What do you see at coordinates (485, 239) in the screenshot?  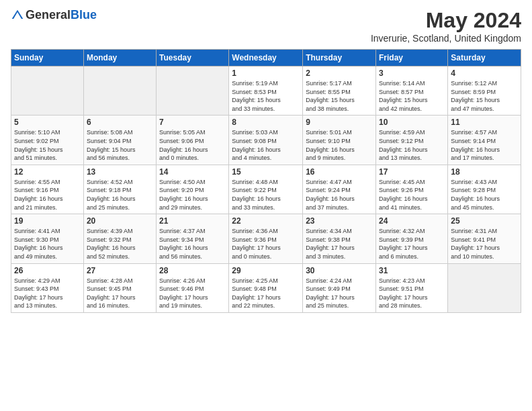 I see `calendar-cell: 25Sunrise: 4:31 AM Sunset: 9:41 PM Dayli…` at bounding box center [485, 239].